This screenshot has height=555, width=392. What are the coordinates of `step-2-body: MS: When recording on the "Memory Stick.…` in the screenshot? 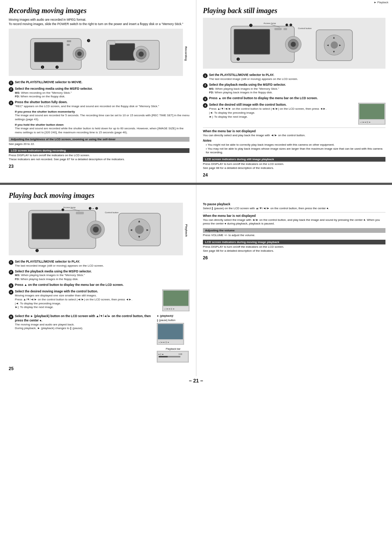 It's located at (102, 95).